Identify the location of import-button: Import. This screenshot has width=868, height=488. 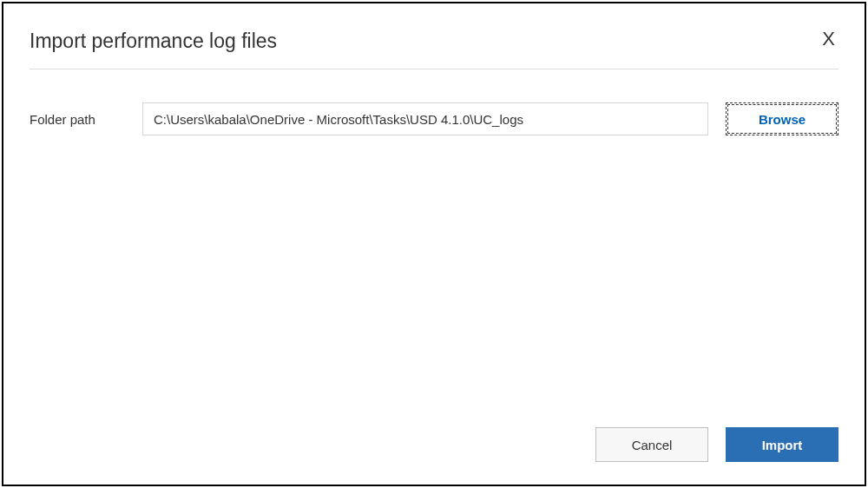
(782, 445).